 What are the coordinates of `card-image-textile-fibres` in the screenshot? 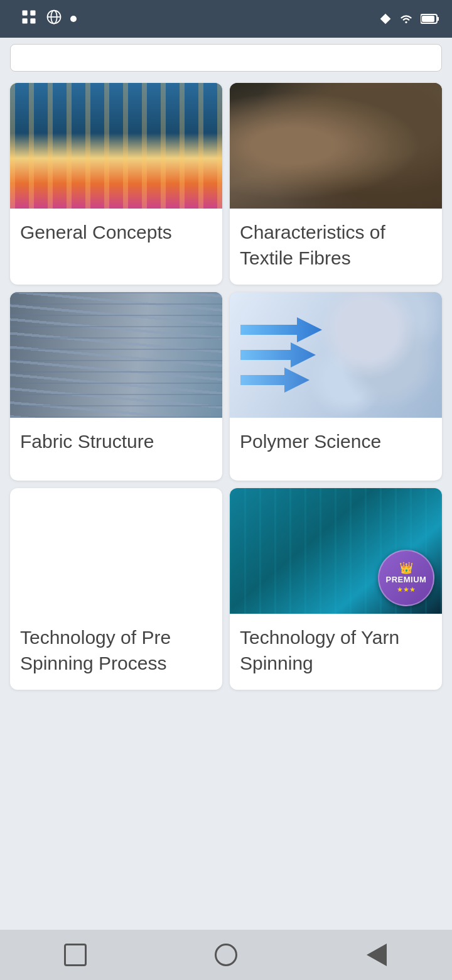 It's located at (336, 146).